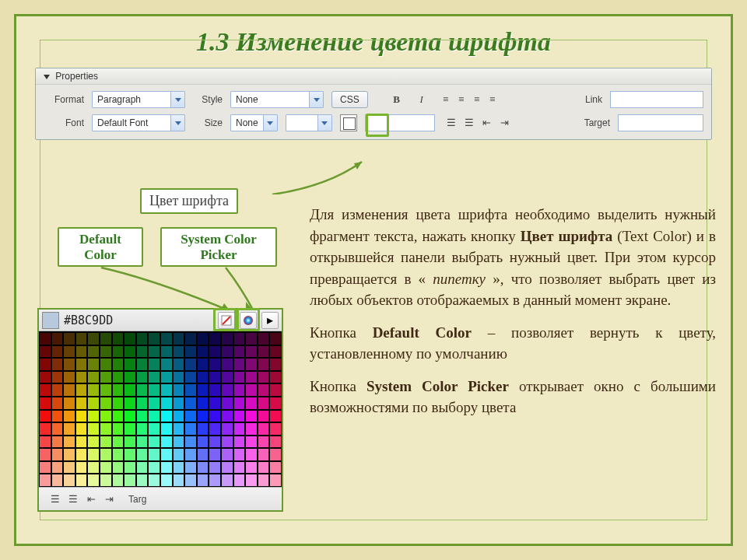 The image size is (747, 560). I want to click on text-color-button, so click(349, 123).